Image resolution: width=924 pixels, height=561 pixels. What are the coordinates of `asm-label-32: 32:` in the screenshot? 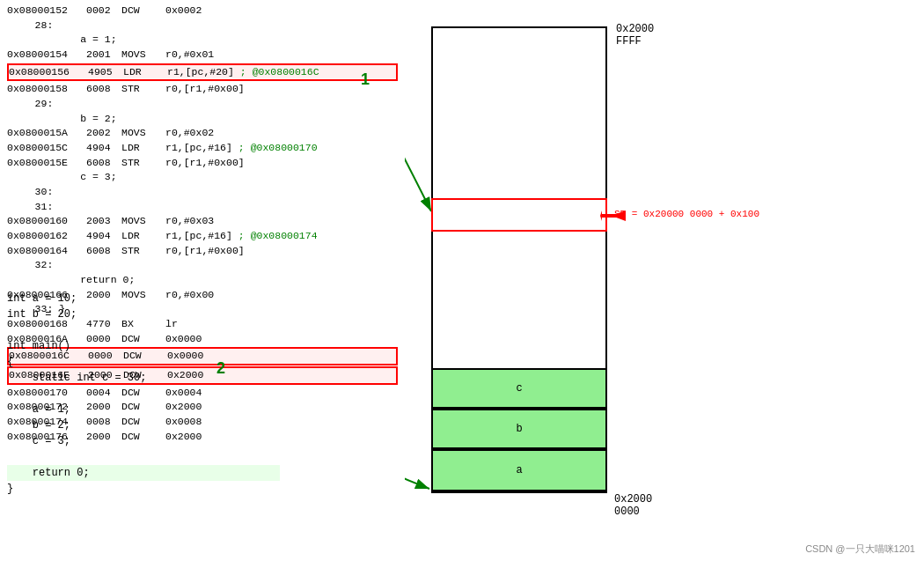 It's located at (202, 266).